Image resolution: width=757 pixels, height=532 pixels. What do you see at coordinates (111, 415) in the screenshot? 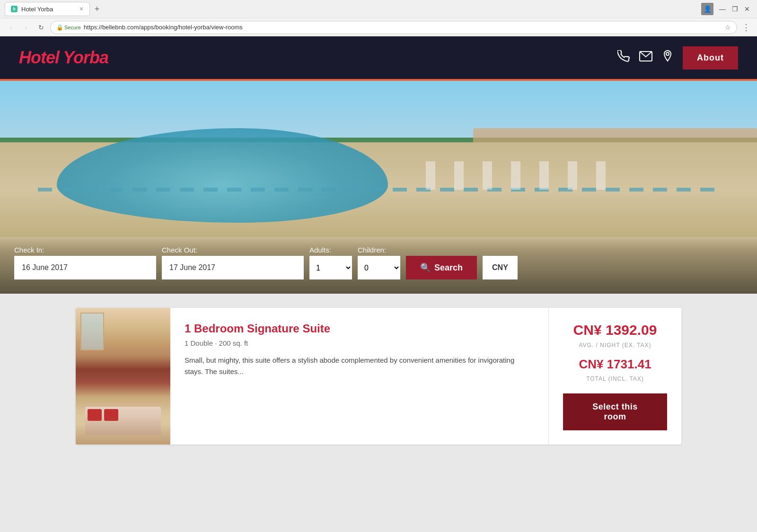
I see `room-pillow2` at bounding box center [111, 415].